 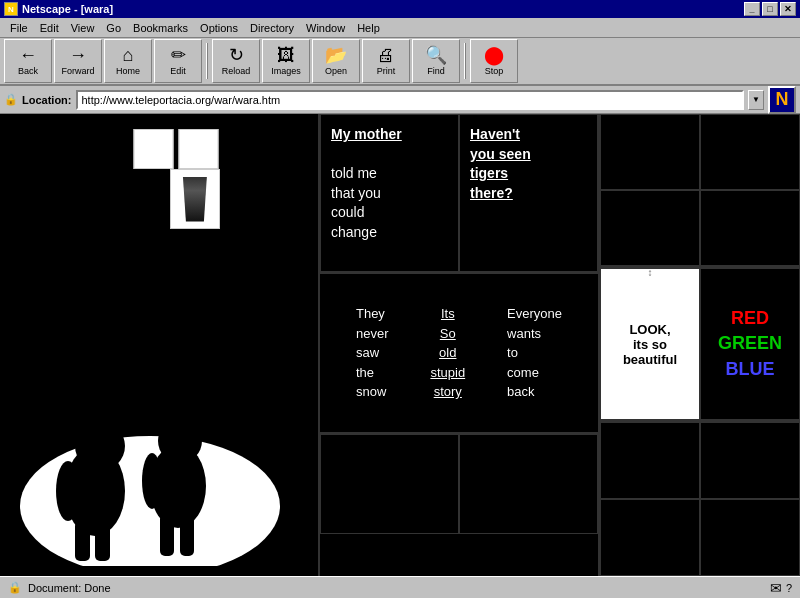 What do you see at coordinates (448, 372) in the screenshot?
I see `text-stupid: stupid` at bounding box center [448, 372].